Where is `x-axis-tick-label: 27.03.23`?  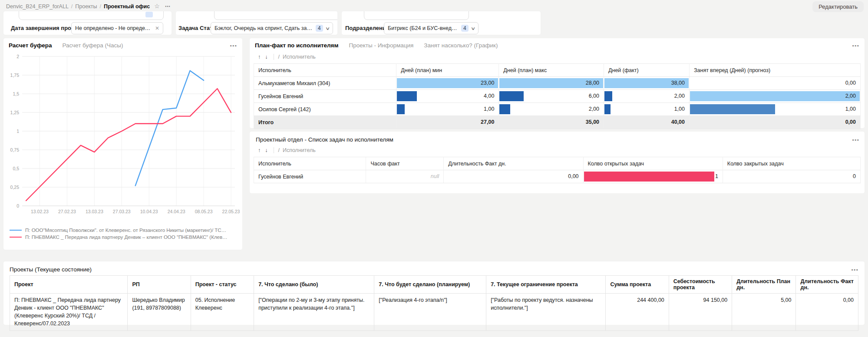 x-axis-tick-label: 27.03.23 is located at coordinates (122, 211).